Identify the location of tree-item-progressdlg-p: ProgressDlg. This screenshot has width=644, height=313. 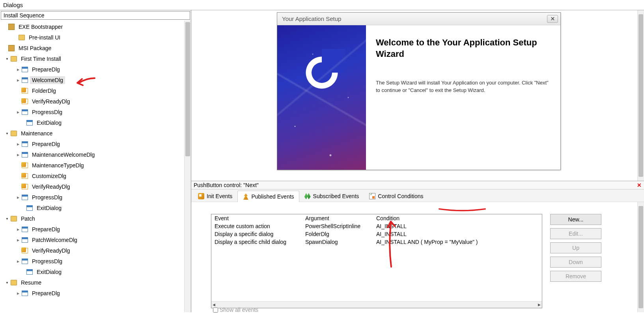
(95, 261).